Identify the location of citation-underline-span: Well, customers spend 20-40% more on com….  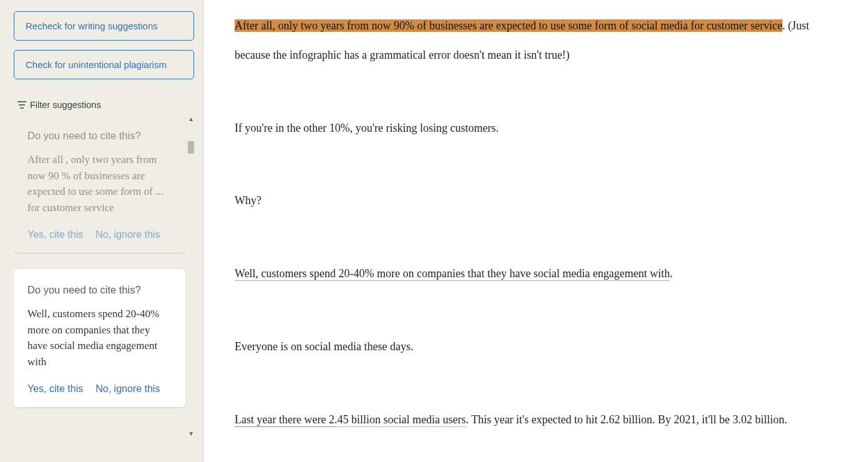
(452, 274).